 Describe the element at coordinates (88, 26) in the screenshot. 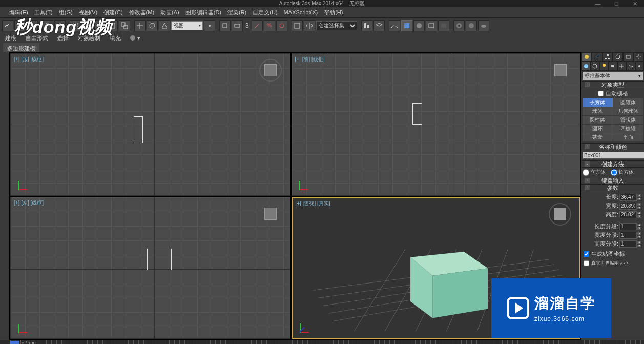

I see `select-object-button` at that location.